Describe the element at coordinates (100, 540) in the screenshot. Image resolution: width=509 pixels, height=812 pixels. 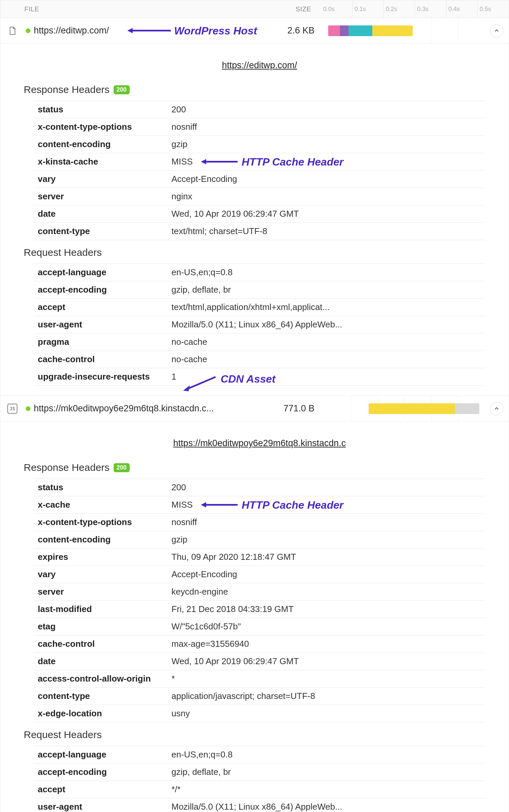
I see `header-key: content-encoding` at that location.